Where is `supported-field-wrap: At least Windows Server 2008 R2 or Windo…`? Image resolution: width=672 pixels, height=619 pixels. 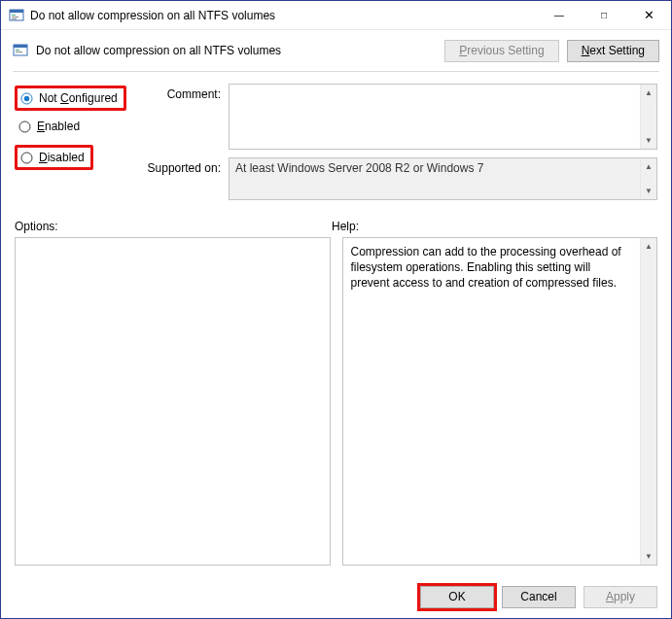
supported-field-wrap: At least Windows Server 2008 R2 or Windo… is located at coordinates (443, 179).